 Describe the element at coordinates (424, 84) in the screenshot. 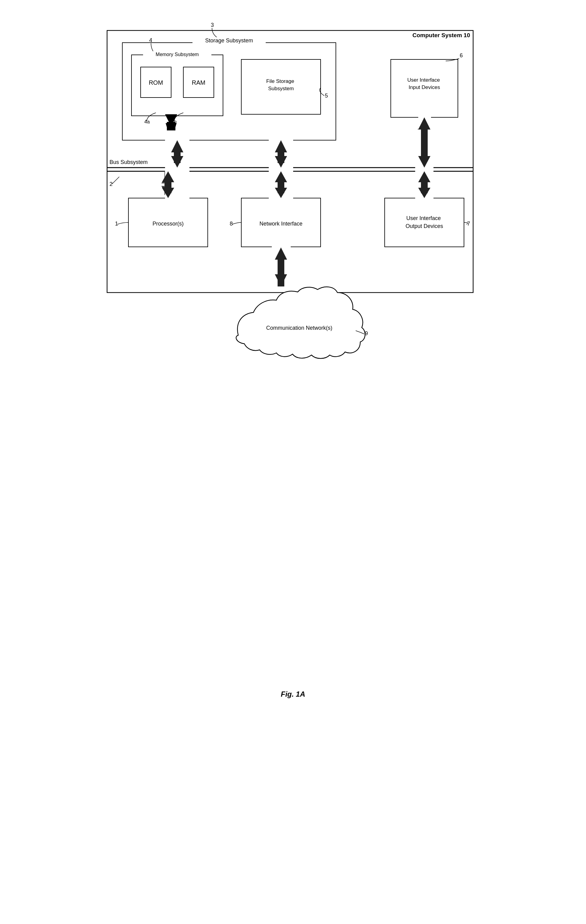

I see `ui-input-label: User Interface Input Devices` at that location.